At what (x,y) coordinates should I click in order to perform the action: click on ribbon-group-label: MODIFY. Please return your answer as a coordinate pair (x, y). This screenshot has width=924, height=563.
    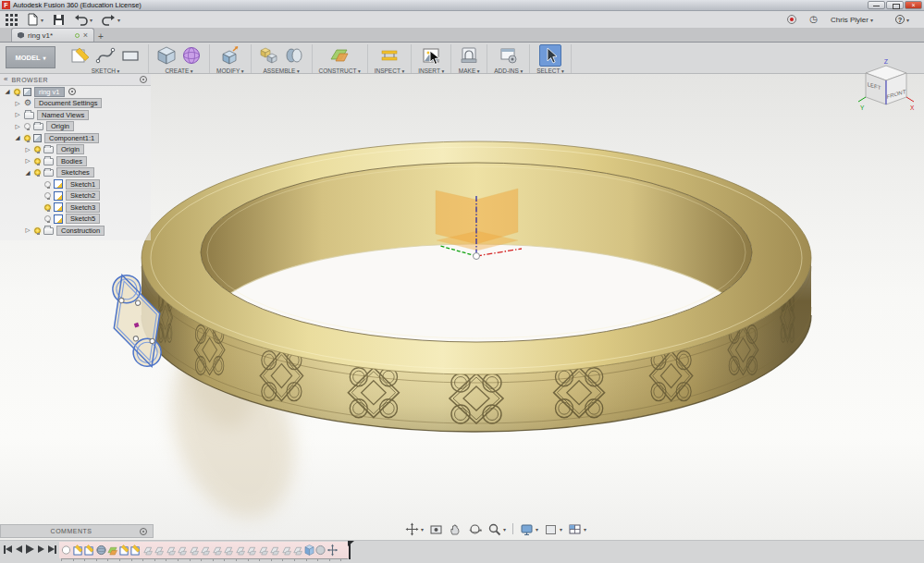
    Looking at the image, I should click on (230, 70).